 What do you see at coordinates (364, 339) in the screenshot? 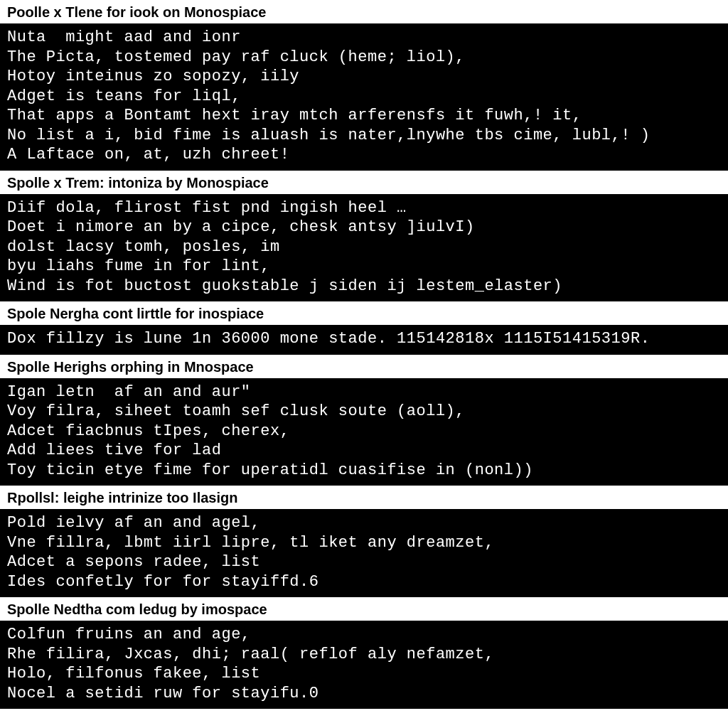
I see `terminal-line: Dox fillzy is lune 1n 36000 mone stade. …` at bounding box center [364, 339].